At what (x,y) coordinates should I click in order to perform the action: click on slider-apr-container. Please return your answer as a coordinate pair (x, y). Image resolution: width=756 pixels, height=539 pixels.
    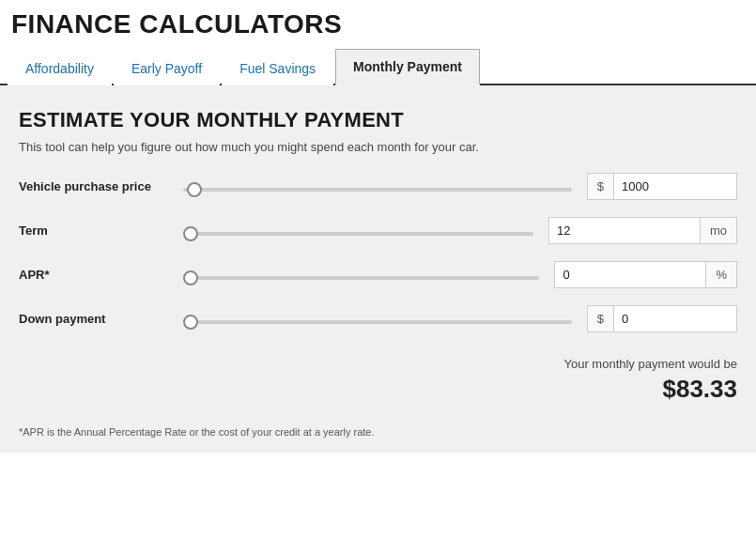
    Looking at the image, I should click on (361, 275).